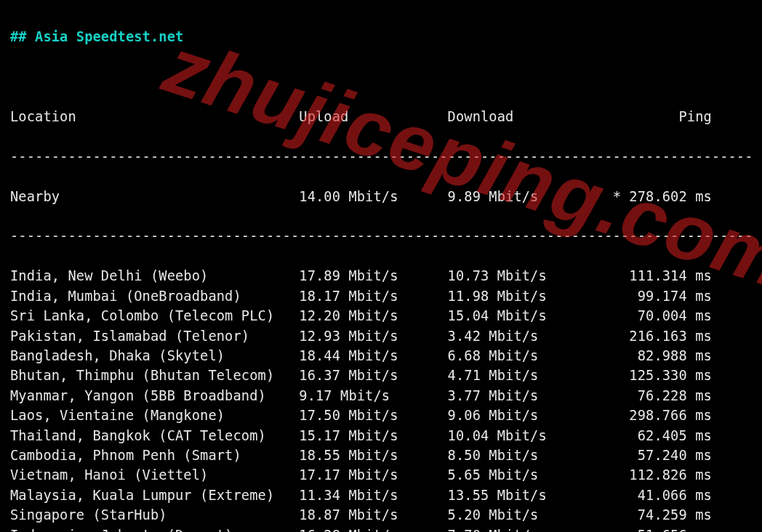 The width and height of the screenshot is (762, 532). I want to click on table-row: Bangladesh, Dhaka (Skytel) 18.44 Mbit/s …, so click(381, 356).